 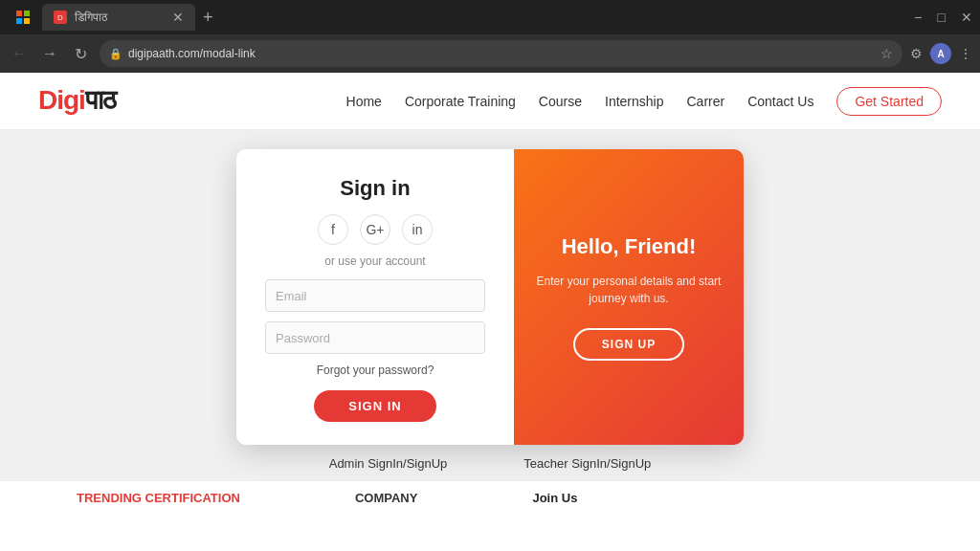 I want to click on tab-favicon: D, so click(x=60, y=17).